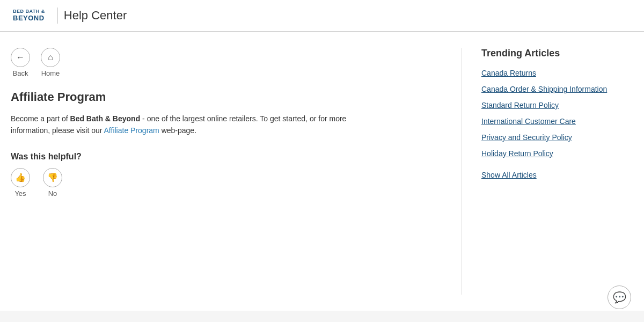 Image resolution: width=644 pixels, height=322 pixels. I want to click on thumbs-up-icon: 👍, so click(20, 178).